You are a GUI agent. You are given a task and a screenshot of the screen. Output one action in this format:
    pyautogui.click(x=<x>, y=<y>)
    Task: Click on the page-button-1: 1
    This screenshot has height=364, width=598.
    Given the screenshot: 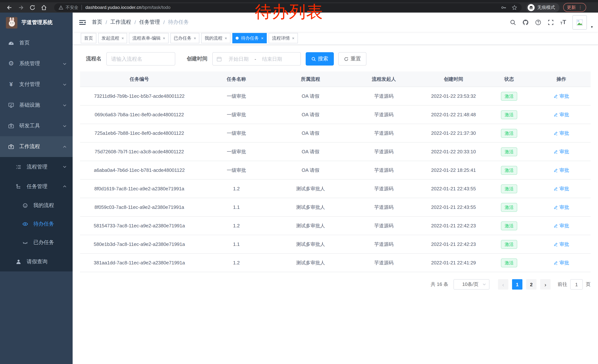 What is the action you would take?
    pyautogui.click(x=517, y=284)
    